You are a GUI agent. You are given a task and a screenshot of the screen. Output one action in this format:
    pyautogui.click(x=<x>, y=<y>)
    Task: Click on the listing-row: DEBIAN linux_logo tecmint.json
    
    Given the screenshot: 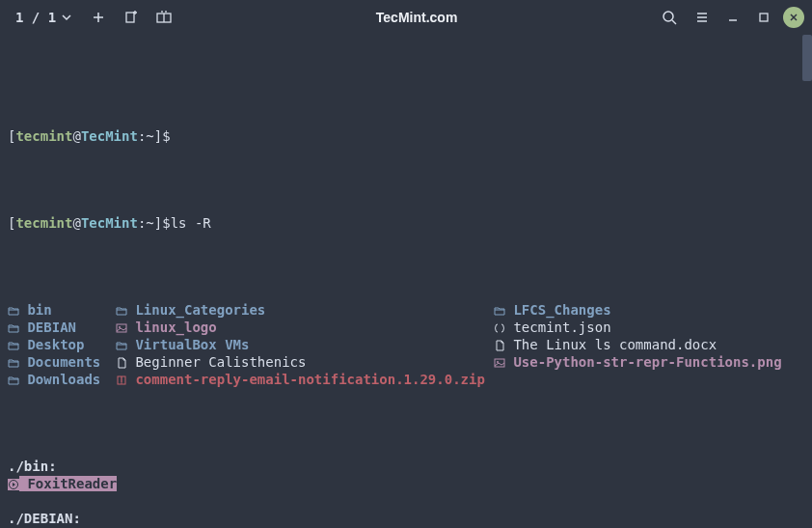 What is the action you would take?
    pyautogui.click(x=406, y=327)
    